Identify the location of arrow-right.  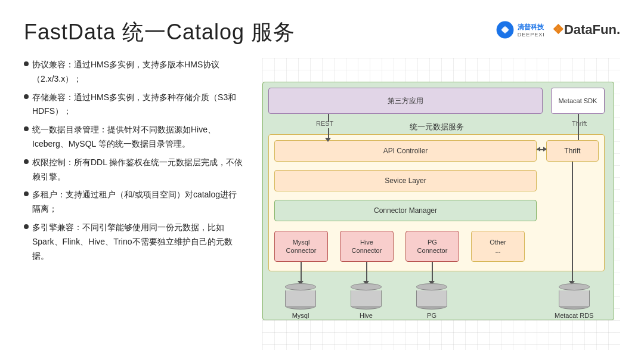
(545, 149).